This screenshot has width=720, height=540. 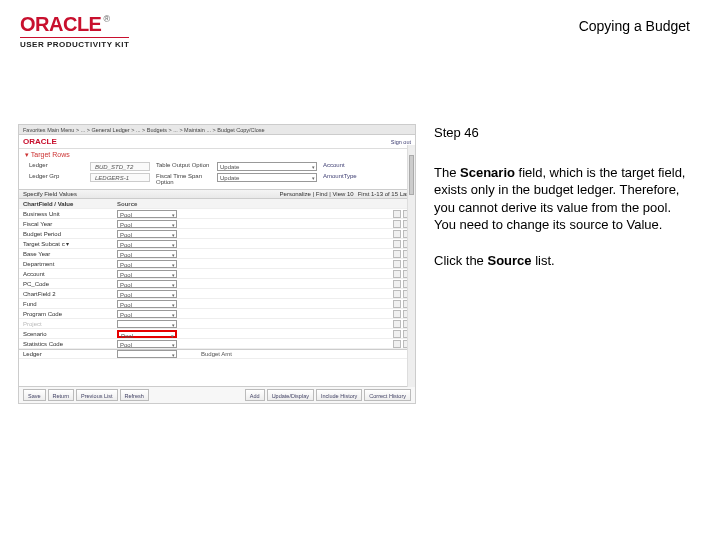 I want to click on source-select, so click(x=147, y=324).